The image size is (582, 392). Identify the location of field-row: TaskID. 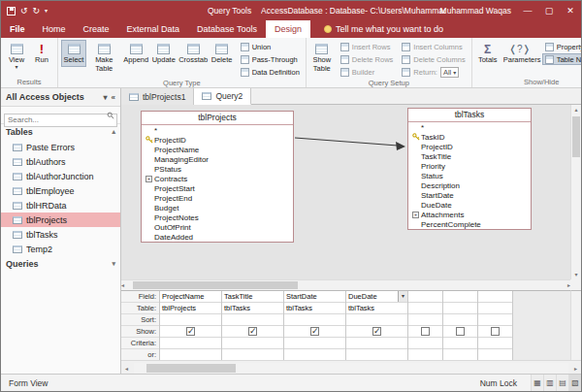
(469, 137).